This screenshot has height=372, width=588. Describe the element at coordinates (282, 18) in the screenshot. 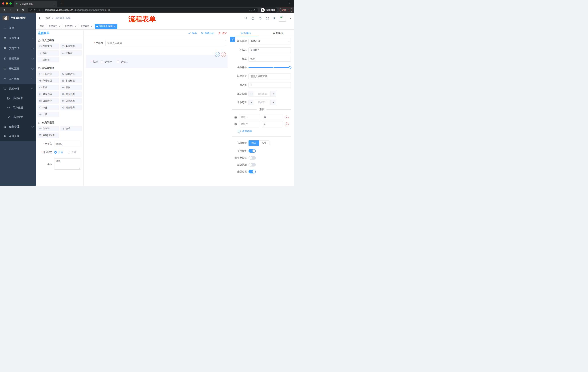

I see `avatar` at that location.